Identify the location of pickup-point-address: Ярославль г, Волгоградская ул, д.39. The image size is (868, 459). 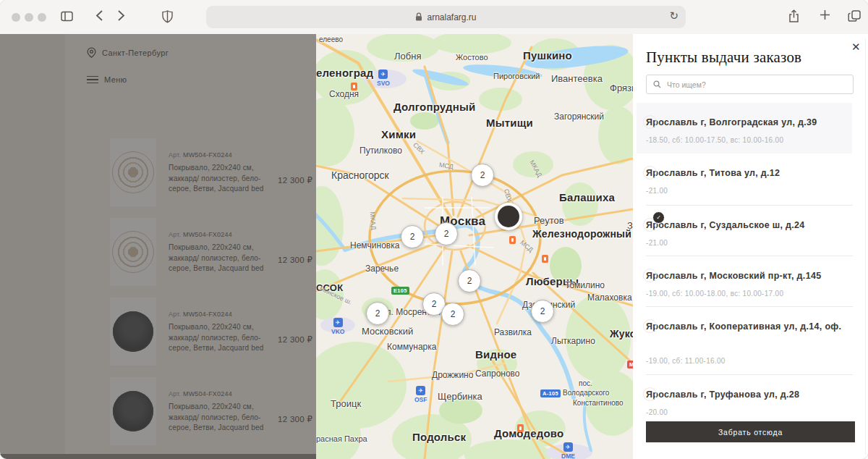
(732, 122).